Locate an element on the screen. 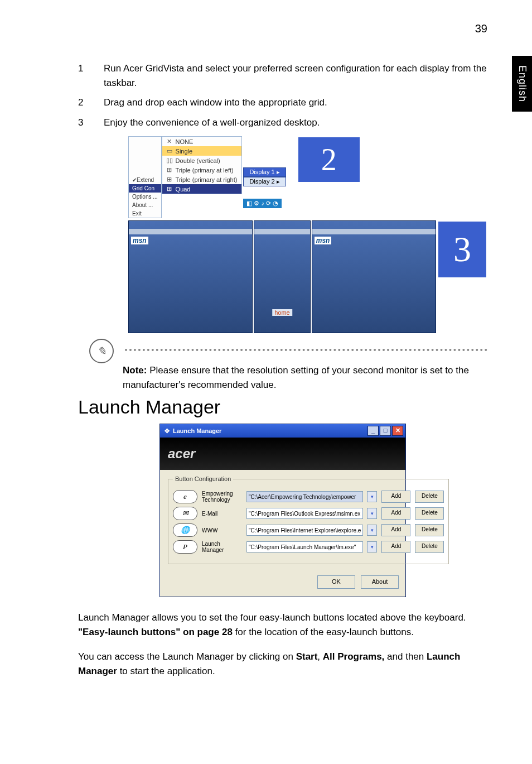  note-label: Note: is located at coordinates (135, 371).